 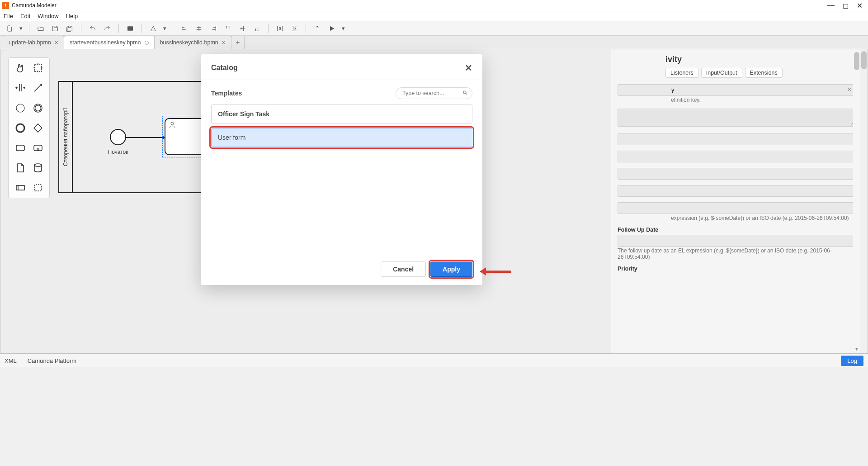 I want to click on align-bottom-button, so click(x=257, y=29).